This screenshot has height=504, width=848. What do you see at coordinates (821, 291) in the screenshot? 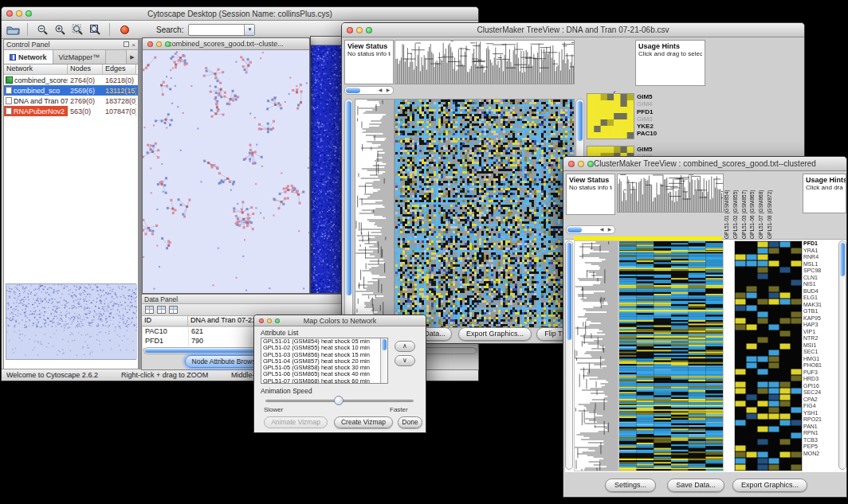
I see `gene-label: BUD4` at bounding box center [821, 291].